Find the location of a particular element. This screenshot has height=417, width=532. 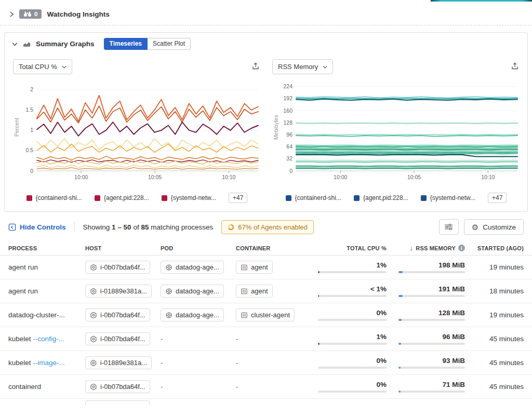

column-header-started: STARTED (AGO) is located at coordinates (495, 248).